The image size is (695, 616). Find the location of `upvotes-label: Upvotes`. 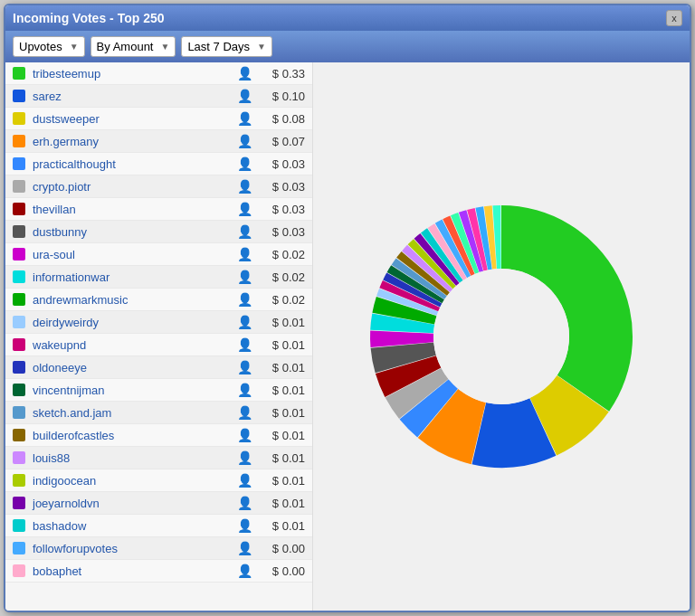

upvotes-label: Upvotes is located at coordinates (41, 47).